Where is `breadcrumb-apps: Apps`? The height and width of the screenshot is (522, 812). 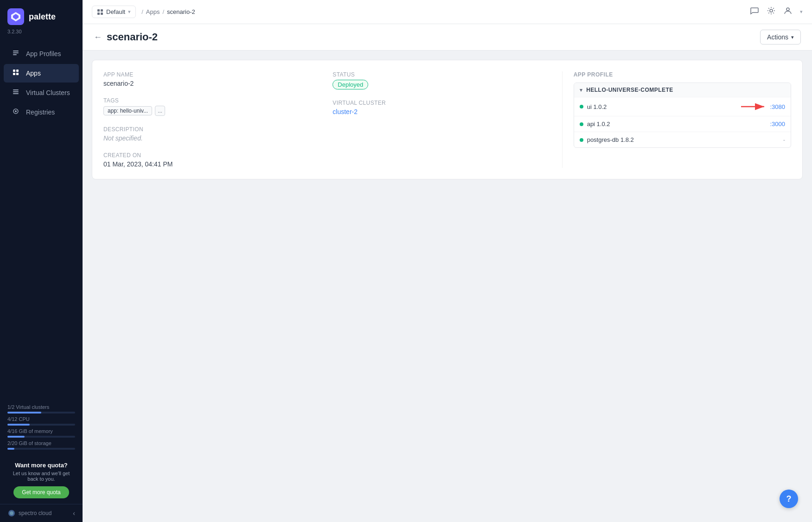 breadcrumb-apps: Apps is located at coordinates (153, 12).